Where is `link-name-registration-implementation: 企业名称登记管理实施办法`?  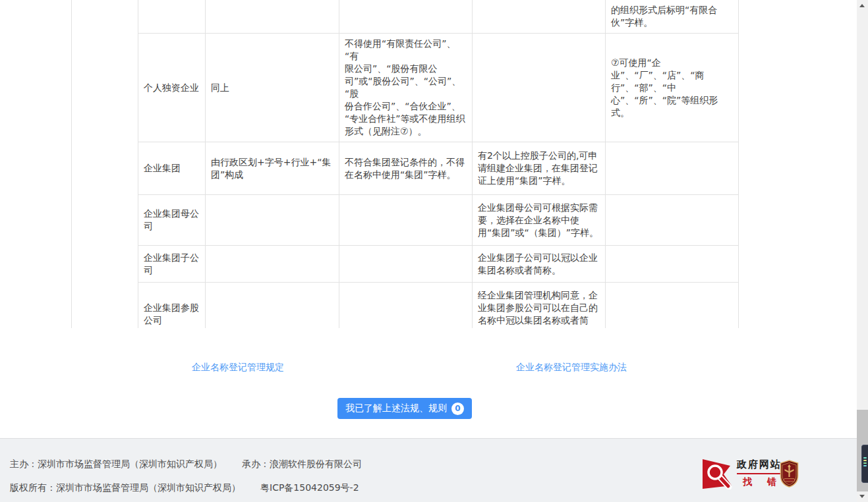 link-name-registration-implementation: 企业名称登记管理实施办法 is located at coordinates (571, 368).